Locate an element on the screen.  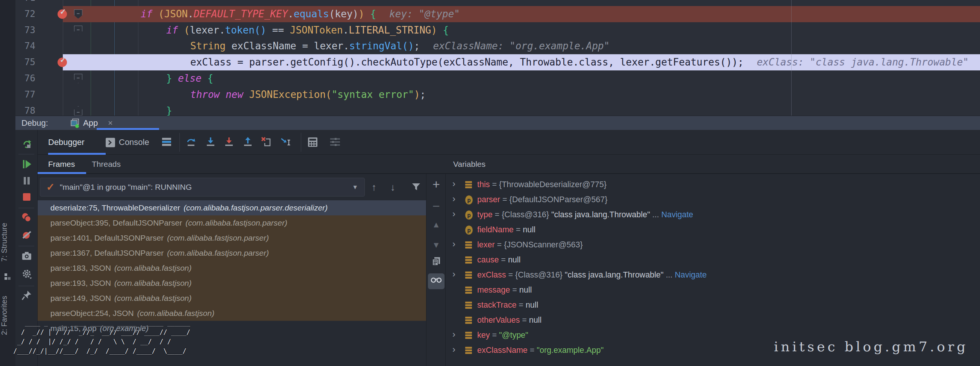
step-into-button is located at coordinates (211, 142).